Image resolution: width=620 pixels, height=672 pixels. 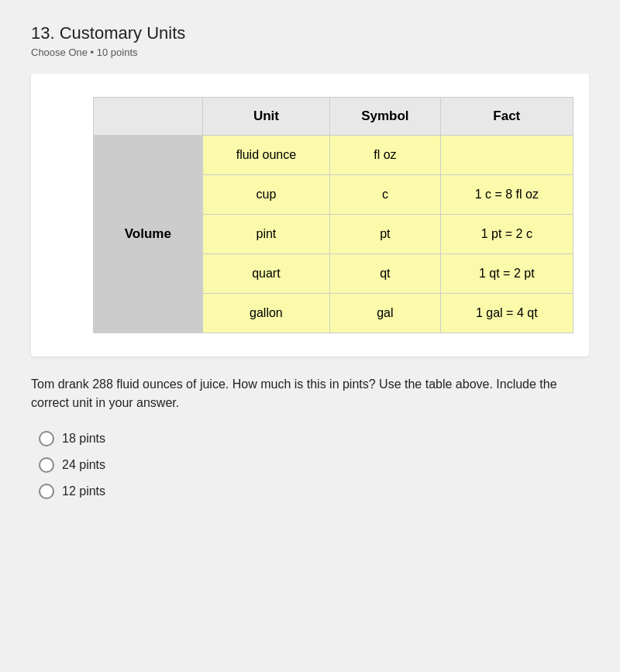 I want to click on unit-cell: gallon, so click(x=267, y=313).